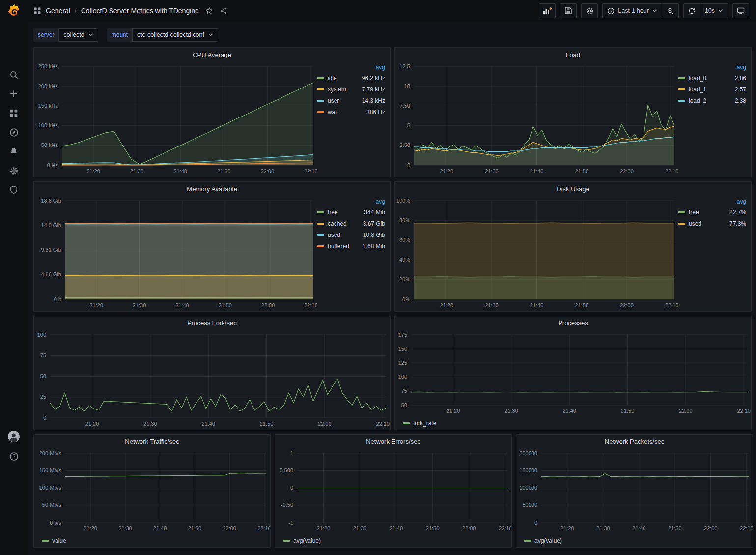 This screenshot has width=756, height=555. What do you see at coordinates (420, 423) in the screenshot?
I see `legend-item-fork_rate: fork_rate` at bounding box center [420, 423].